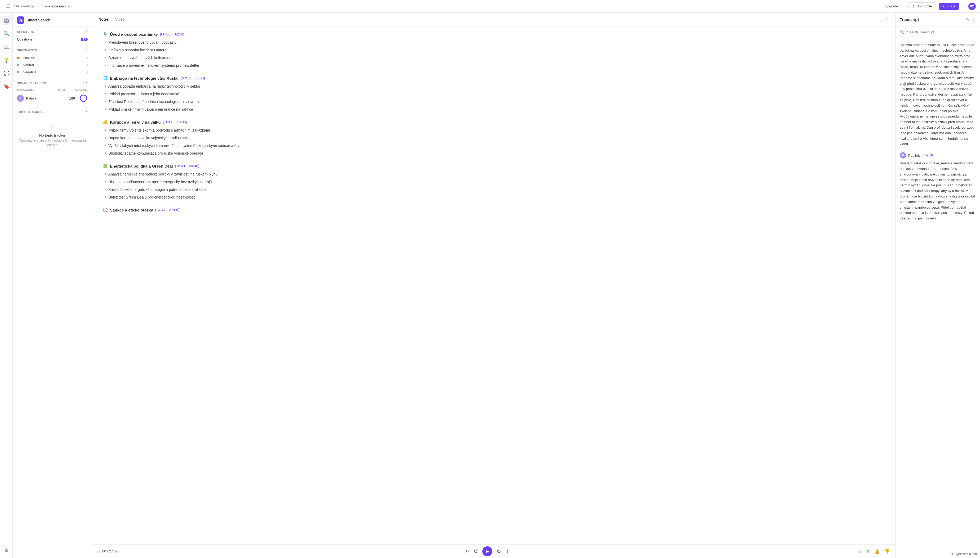 This screenshot has height=558, width=980. I want to click on bullet-text-0-3: Informace o novém e-mailovém systému pro…, so click(154, 66).